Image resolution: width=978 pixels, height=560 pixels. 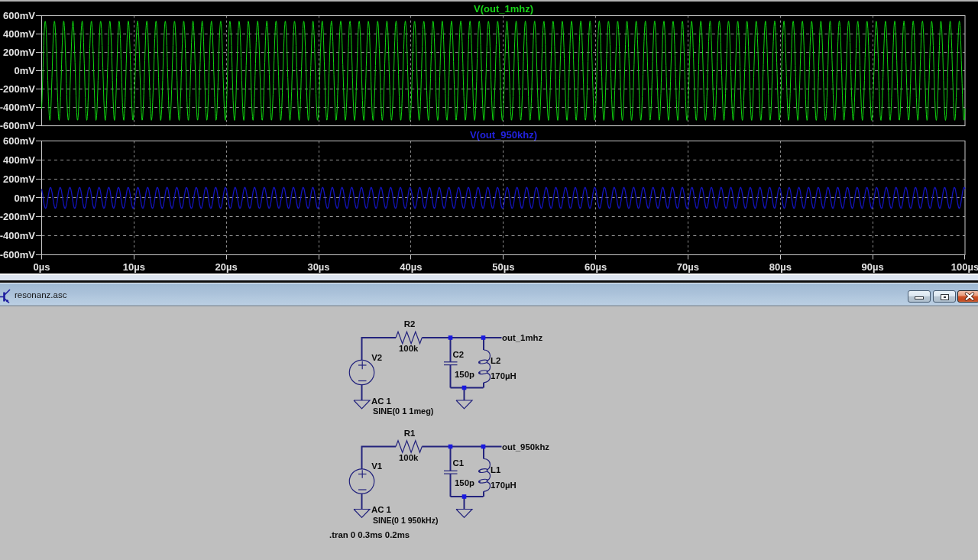 What do you see at coordinates (370, 535) in the screenshot?
I see `svg-text: .tran 0 0.3ms 0.2ms` at bounding box center [370, 535].